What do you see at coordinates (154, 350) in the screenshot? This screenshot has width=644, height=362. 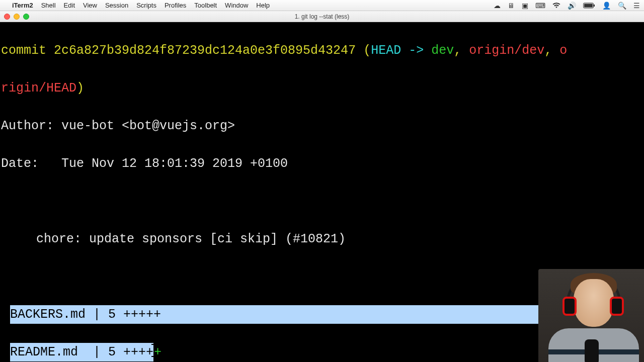 I see `text-cursor-ibeam-icon` at bounding box center [154, 350].